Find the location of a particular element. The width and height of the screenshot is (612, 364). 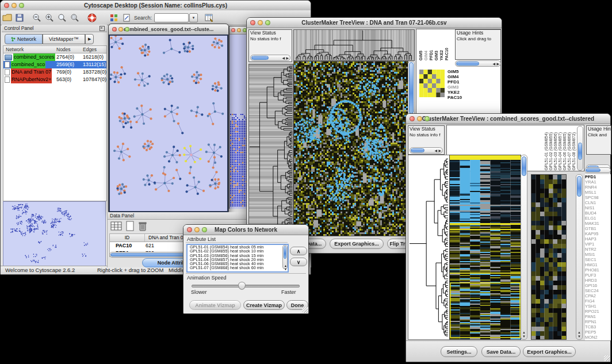

treeview2-heatmap-vscrollbar: ▲▼ is located at coordinates (524, 247).